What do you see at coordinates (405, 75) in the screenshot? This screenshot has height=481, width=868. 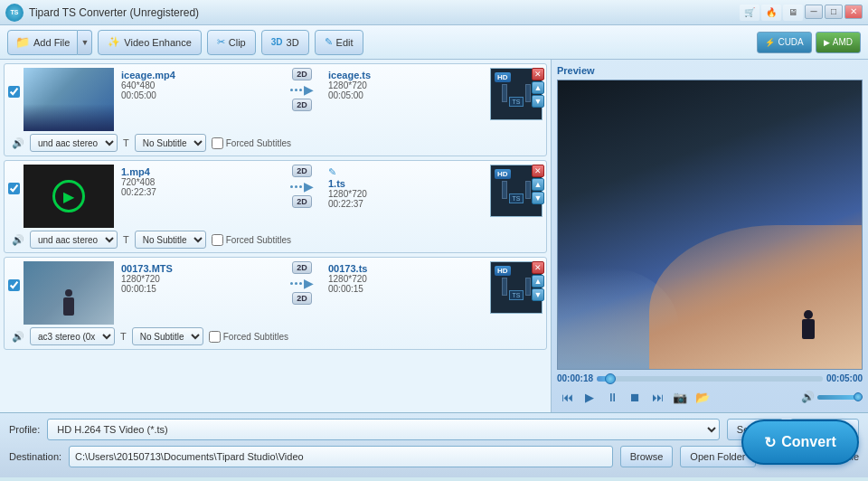 I see `output-name: iceage.ts` at bounding box center [405, 75].